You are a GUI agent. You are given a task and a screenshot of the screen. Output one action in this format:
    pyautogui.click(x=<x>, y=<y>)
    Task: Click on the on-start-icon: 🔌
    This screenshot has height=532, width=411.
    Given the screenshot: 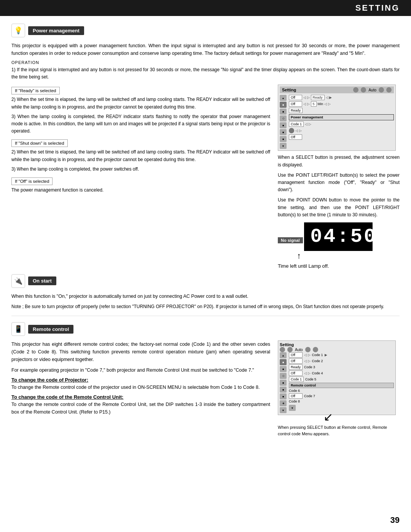 What is the action you would take?
    pyautogui.click(x=18, y=281)
    